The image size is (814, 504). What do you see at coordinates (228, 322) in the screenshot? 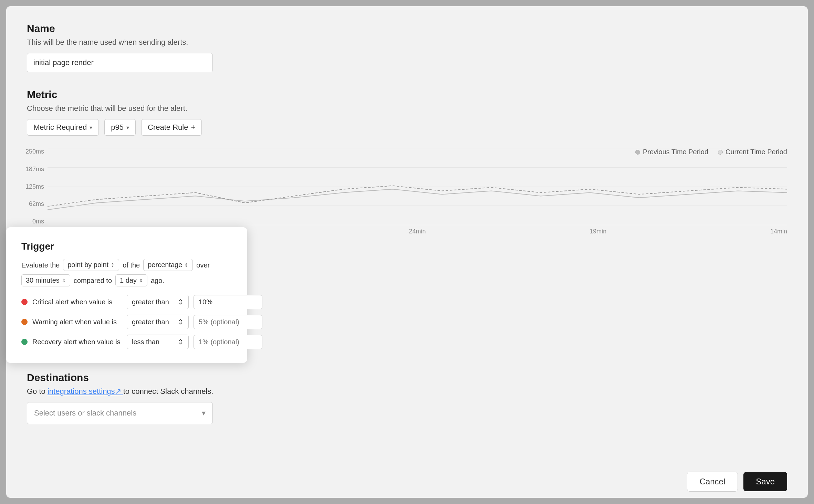
I see `warning-value-input` at bounding box center [228, 322].